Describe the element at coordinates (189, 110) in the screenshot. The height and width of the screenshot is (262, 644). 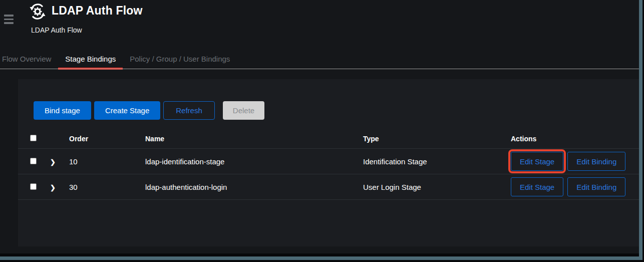
I see `refresh-button: Refresh` at that location.